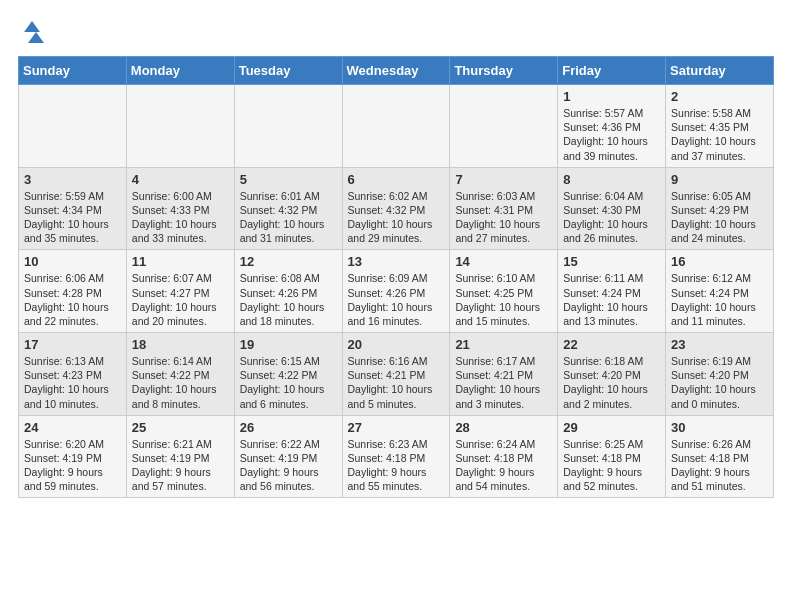 The image size is (792, 612). Describe the element at coordinates (32, 32) in the screenshot. I see `logo-icon` at that location.